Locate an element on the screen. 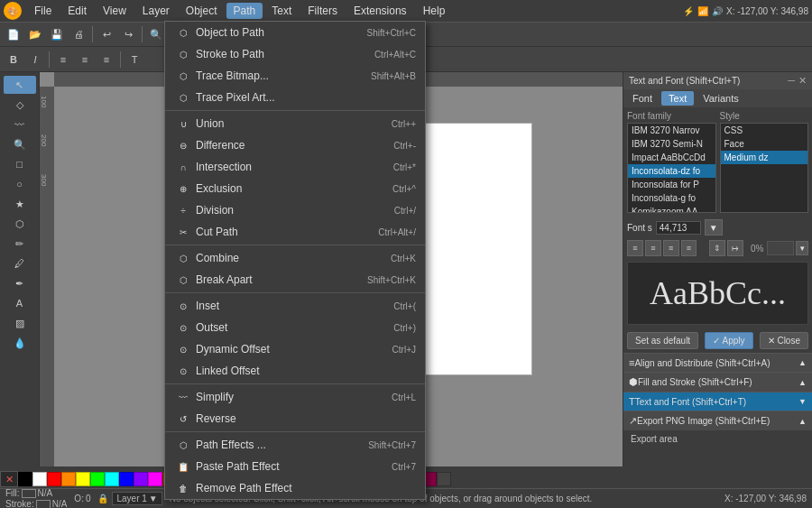  new-btn: 📄 is located at coordinates (14, 34).